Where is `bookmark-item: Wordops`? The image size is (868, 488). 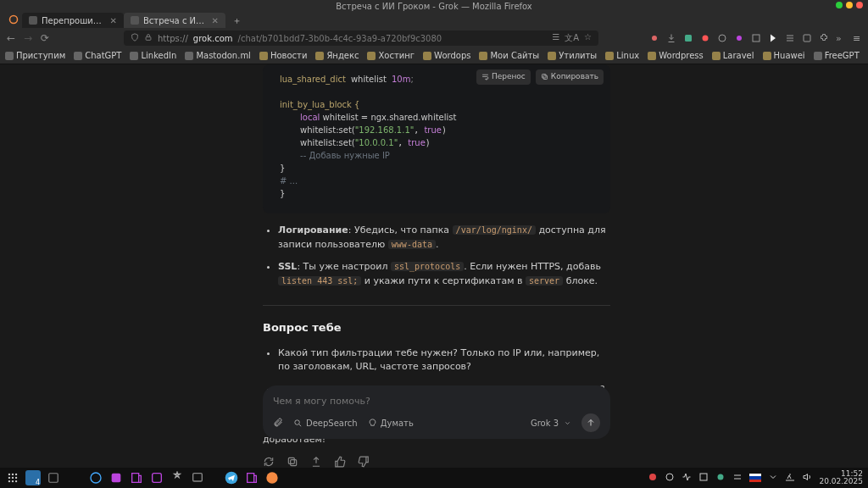
bookmark-item: Wordops is located at coordinates (447, 56).